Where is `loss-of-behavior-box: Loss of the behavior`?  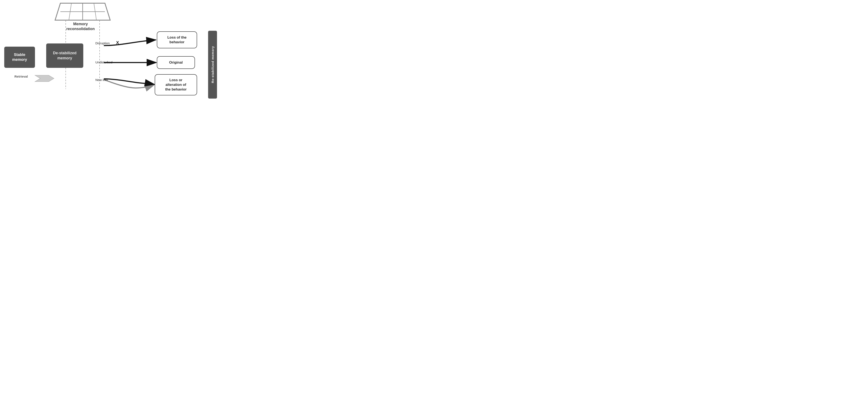 loss-of-behavior-box: Loss of the behavior is located at coordinates (177, 40).